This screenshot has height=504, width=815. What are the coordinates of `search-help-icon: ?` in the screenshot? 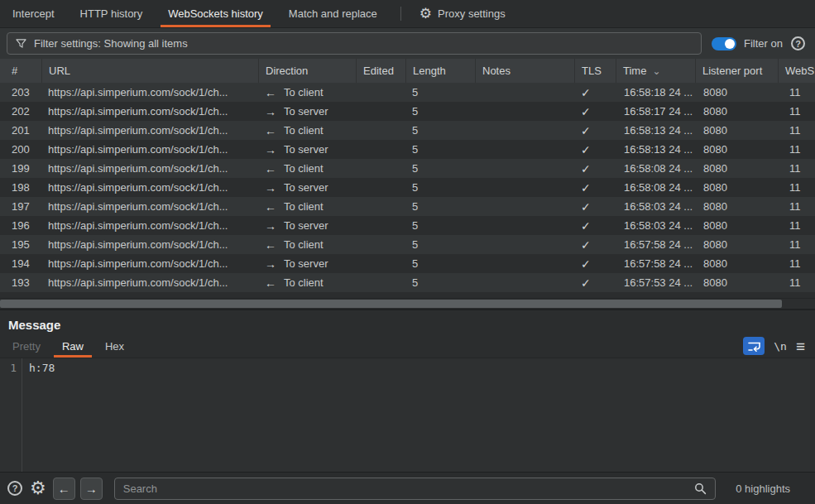 It's located at (15, 488).